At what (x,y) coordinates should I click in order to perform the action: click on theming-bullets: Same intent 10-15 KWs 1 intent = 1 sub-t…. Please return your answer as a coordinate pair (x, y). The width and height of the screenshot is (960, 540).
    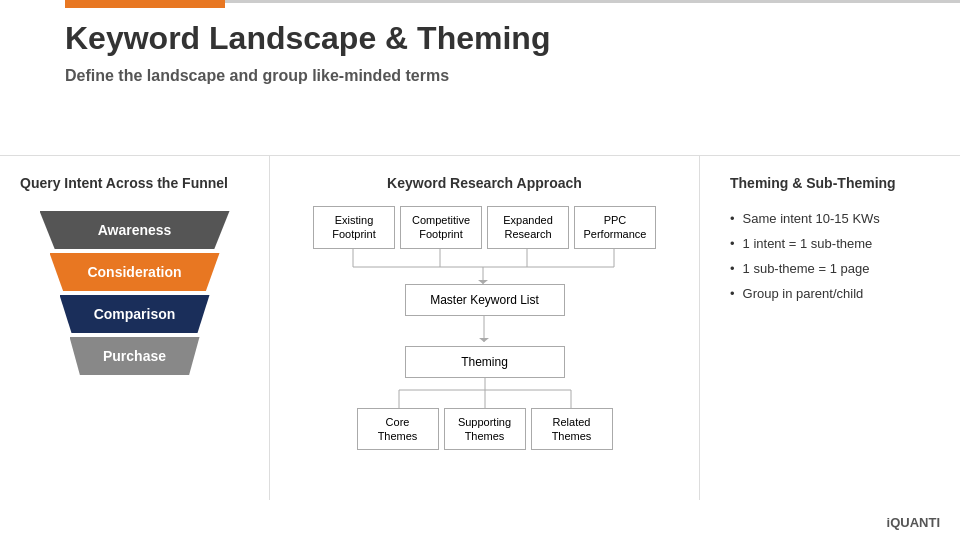
    Looking at the image, I should click on (830, 256).